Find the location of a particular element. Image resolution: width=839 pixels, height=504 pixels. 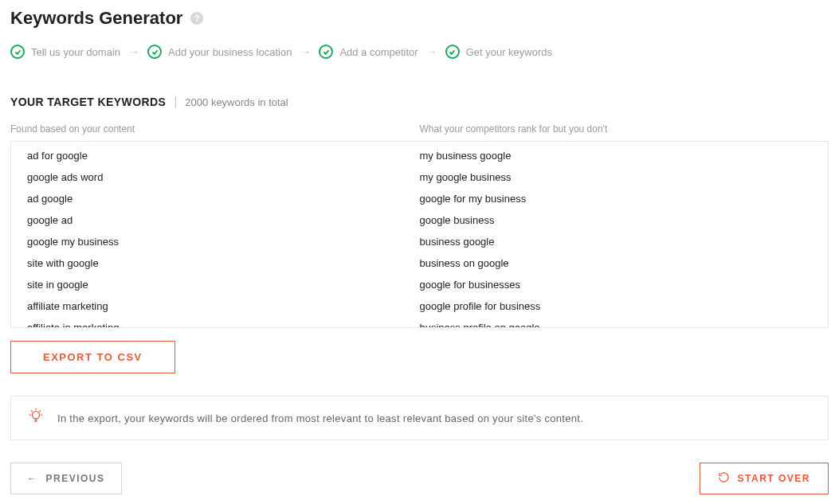

lightbulb-icon is located at coordinates (36, 418).